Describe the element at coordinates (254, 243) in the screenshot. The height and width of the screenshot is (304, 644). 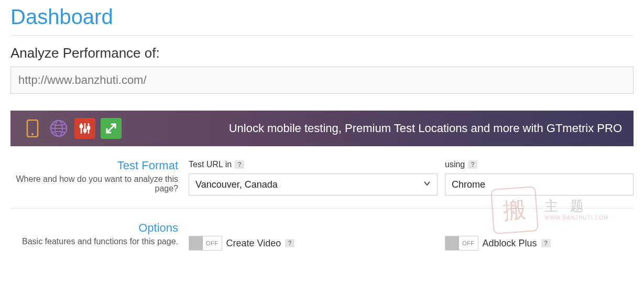
I see `create-video-label: Create Video` at that location.